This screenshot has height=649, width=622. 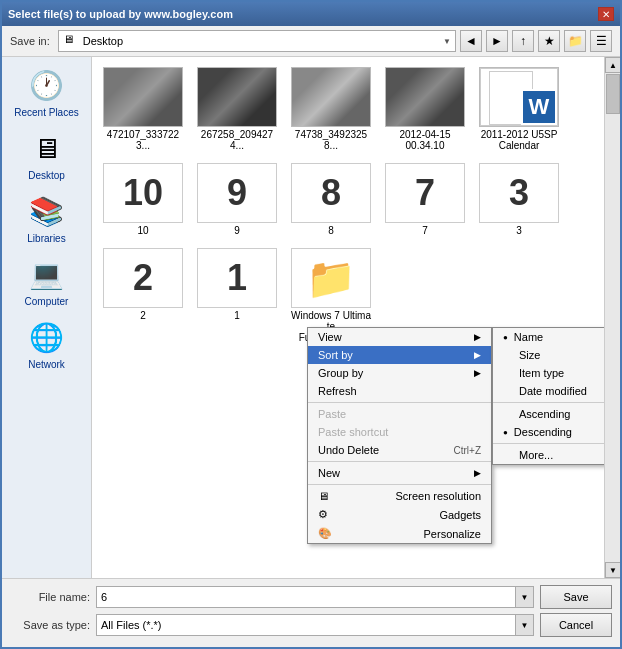 What do you see at coordinates (400, 450) in the screenshot?
I see `ctx-undo-delete: Undo Delete Ctrl+Z` at bounding box center [400, 450].